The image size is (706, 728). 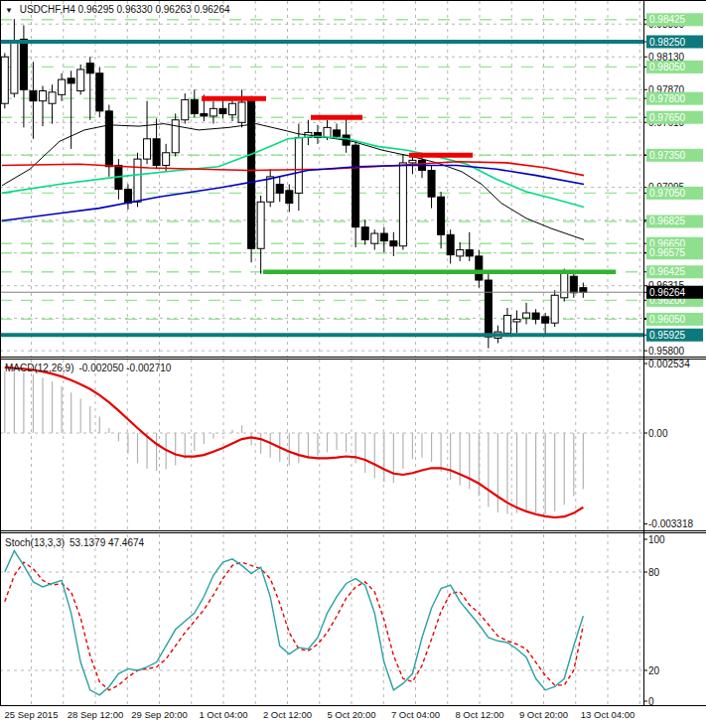 I want to click on price-level-badge-text: 0.97800, so click(x=667, y=99).